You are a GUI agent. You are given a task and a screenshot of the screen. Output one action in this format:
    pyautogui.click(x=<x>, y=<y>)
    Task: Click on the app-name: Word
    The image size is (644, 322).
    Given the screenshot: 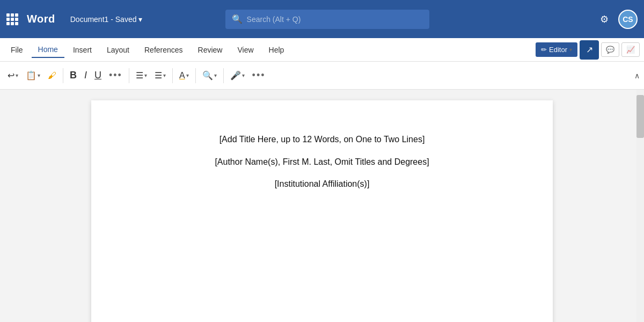 What is the action you would take?
    pyautogui.click(x=41, y=19)
    